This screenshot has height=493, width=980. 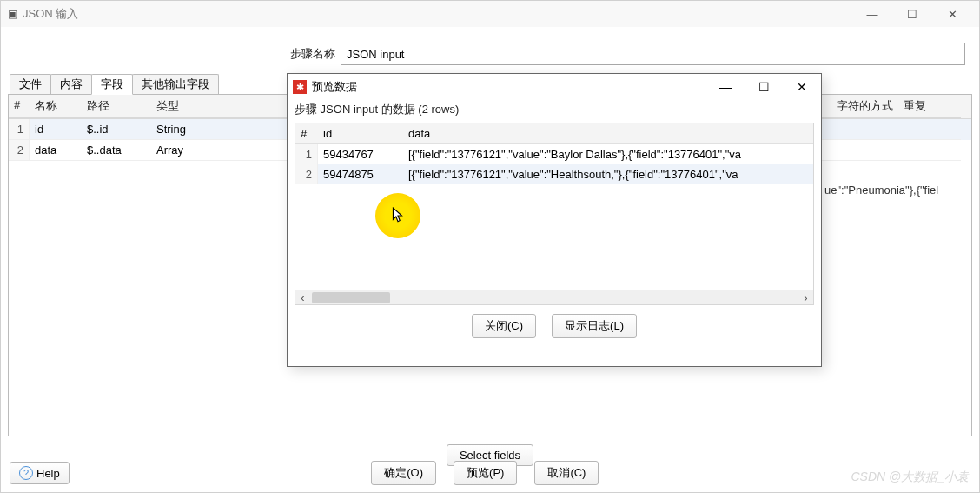 What do you see at coordinates (30, 84) in the screenshot?
I see `tab-file: 文件` at bounding box center [30, 84].